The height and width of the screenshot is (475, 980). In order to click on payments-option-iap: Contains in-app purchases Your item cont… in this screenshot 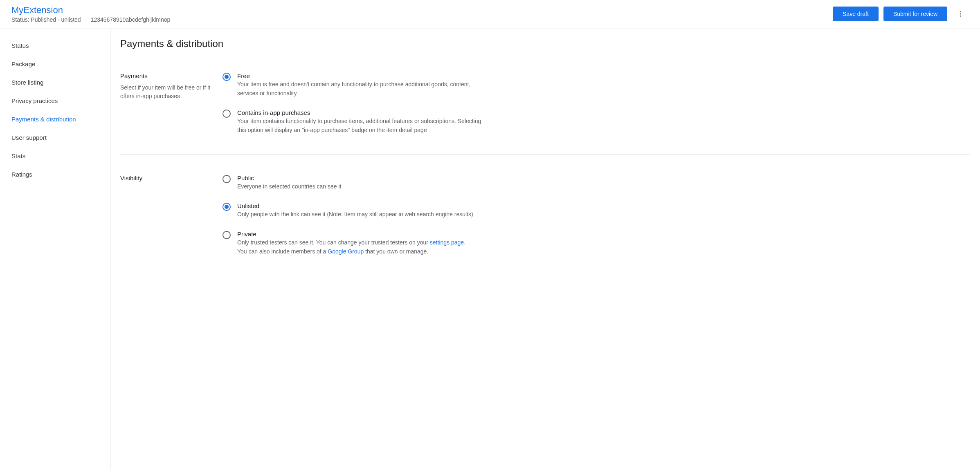, I will do `click(353, 122)`.